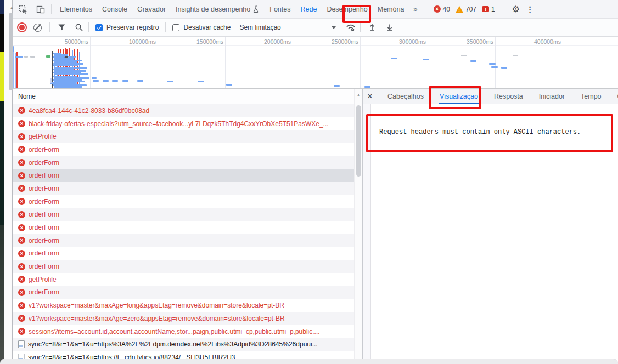 The width and height of the screenshot is (618, 364). Describe the element at coordinates (370, 96) in the screenshot. I see `close-icon: ×` at that location.